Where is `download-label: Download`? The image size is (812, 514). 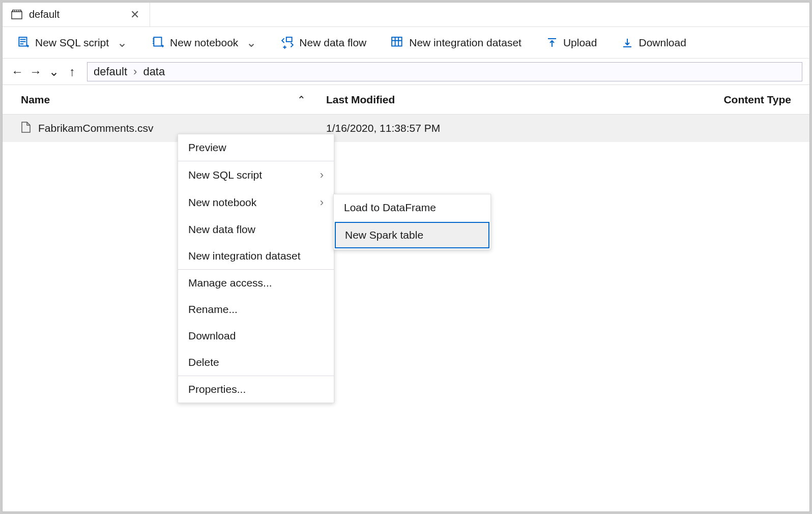 download-label: Download is located at coordinates (662, 43).